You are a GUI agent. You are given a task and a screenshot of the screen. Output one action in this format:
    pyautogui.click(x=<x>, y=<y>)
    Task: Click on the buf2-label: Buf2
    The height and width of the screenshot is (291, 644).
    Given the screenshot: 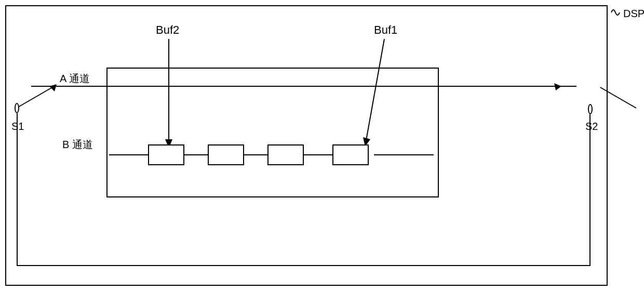 What is the action you would take?
    pyautogui.click(x=167, y=30)
    